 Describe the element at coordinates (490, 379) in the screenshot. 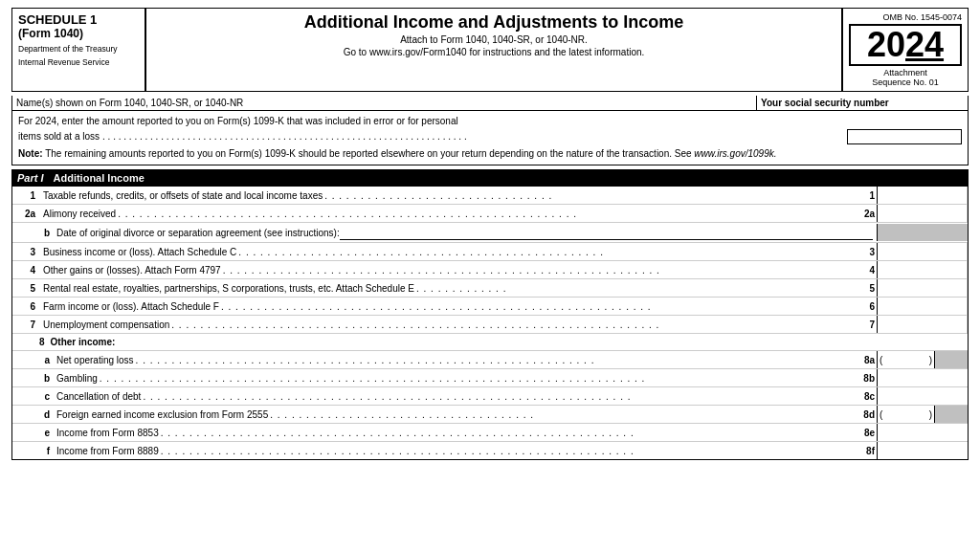

I see `line-8b: b Gambling . . . . . . . . . . . . . . .…` at that location.